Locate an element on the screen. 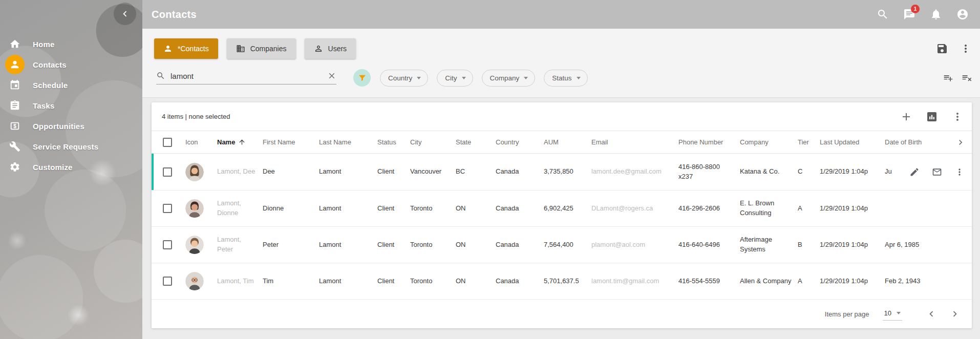  entity-tabs: *ContactsCompaniesUsers is located at coordinates (255, 49).